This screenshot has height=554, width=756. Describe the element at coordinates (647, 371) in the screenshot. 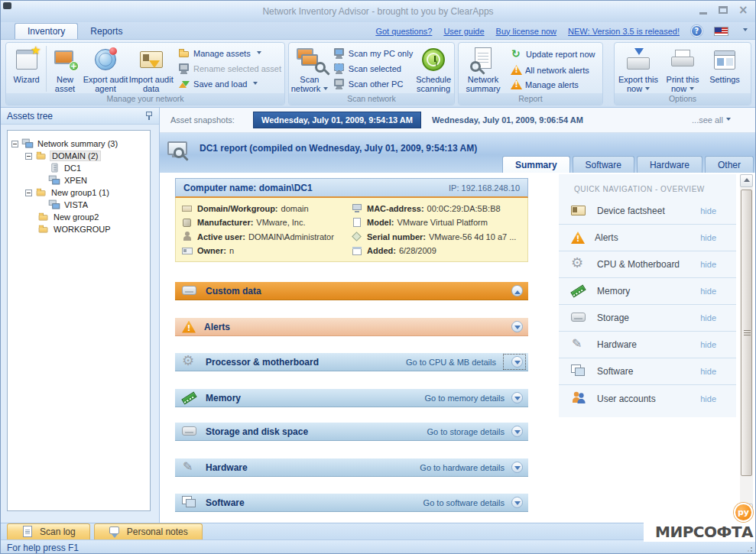

I see `quicknav-software: Software hide` at that location.